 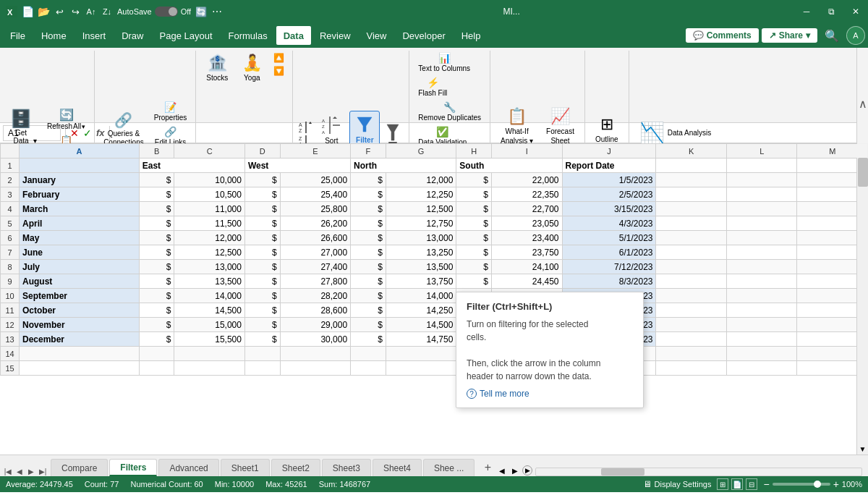 I want to click on cell-east-val: 12,500, so click(x=210, y=253).